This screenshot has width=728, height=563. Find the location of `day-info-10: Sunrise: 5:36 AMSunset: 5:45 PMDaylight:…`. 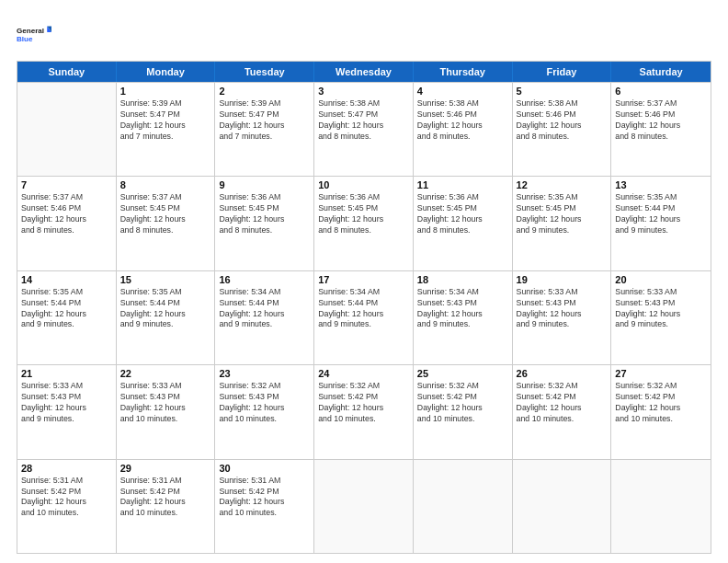

day-info-10: Sunrise: 5:36 AMSunset: 5:45 PMDaylight:… is located at coordinates (364, 214).